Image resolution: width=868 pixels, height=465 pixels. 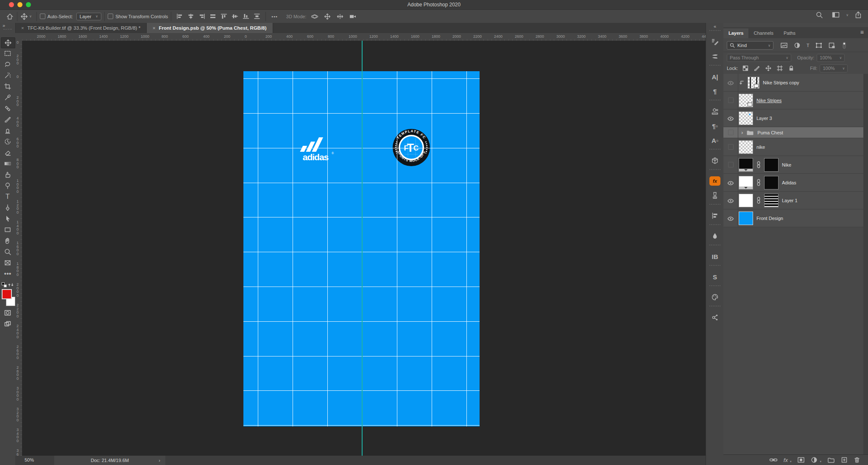 What do you see at coordinates (715, 256) in the screenshot?
I see `ib-panel-panel-button: IB` at bounding box center [715, 256].